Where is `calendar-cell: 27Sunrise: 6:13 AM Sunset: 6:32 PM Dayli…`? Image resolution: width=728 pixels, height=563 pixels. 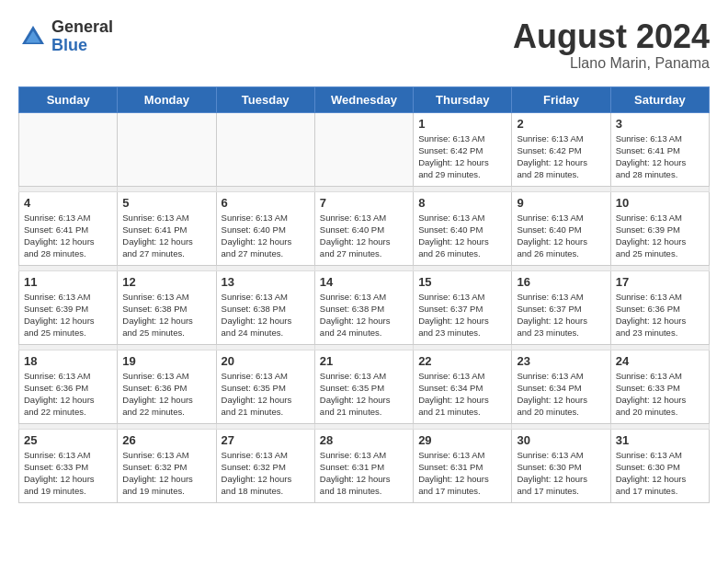 calendar-cell: 27Sunrise: 6:13 AM Sunset: 6:32 PM Dayli… is located at coordinates (265, 465).